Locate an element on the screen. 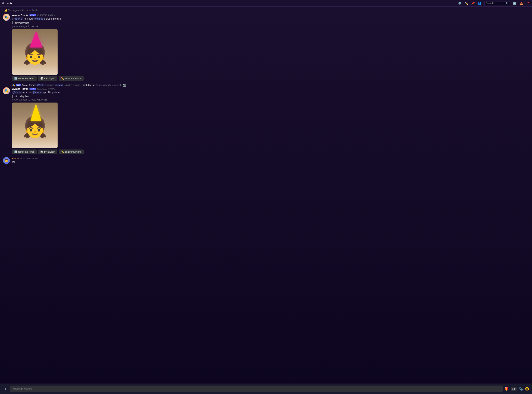 The image size is (532, 394). nick-mention: Nick B is located at coordinates (19, 19).